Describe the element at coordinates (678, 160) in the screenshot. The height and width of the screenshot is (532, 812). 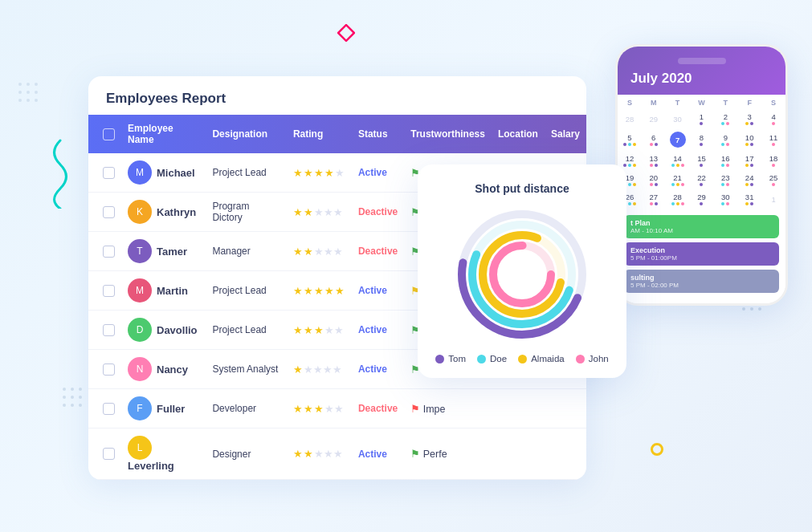
I see `calendar-day: 14` at that location.